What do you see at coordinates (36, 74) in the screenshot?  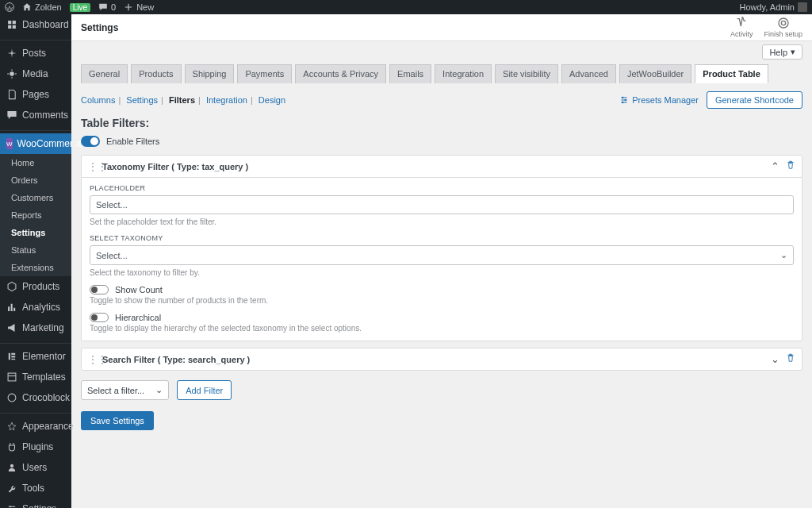 I see `menu-media: Media` at bounding box center [36, 74].